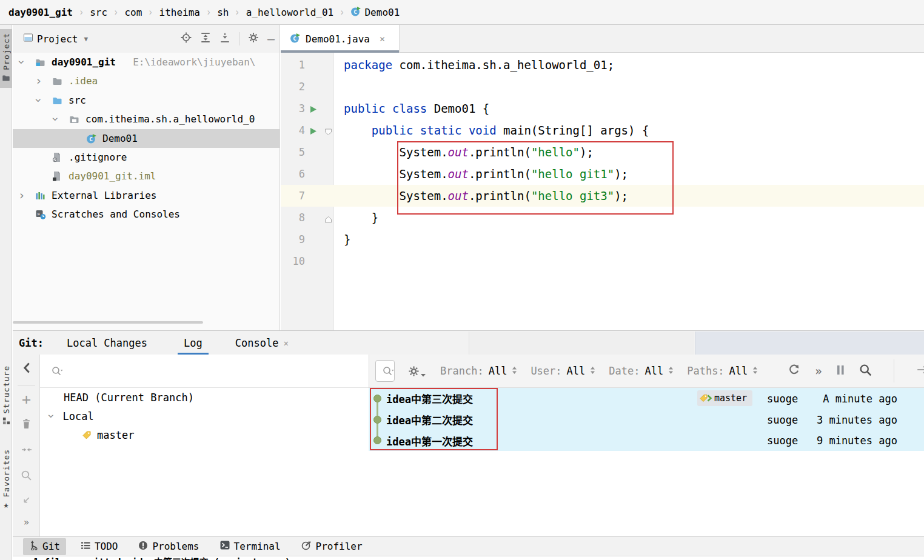  Describe the element at coordinates (34, 547) in the screenshot. I see `git-branch-icon` at that location.